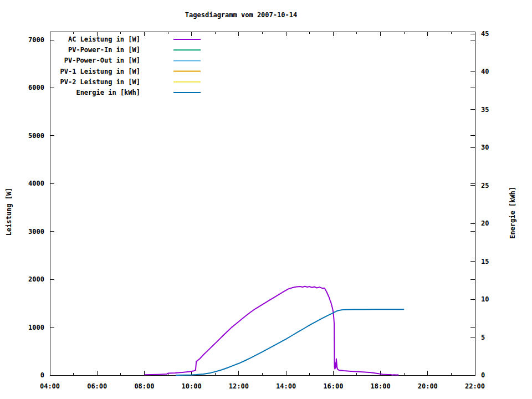 This screenshot has height=399, width=532. What do you see at coordinates (32, 279) in the screenshot?
I see `y-left-tick-label: 2000` at bounding box center [32, 279].